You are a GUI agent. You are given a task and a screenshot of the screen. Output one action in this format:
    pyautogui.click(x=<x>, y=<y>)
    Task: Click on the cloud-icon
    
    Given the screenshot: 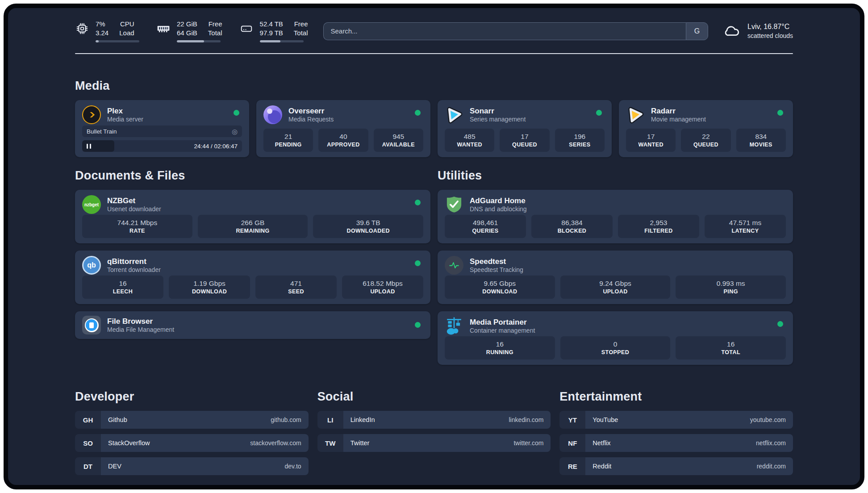 What is the action you would take?
    pyautogui.click(x=732, y=31)
    